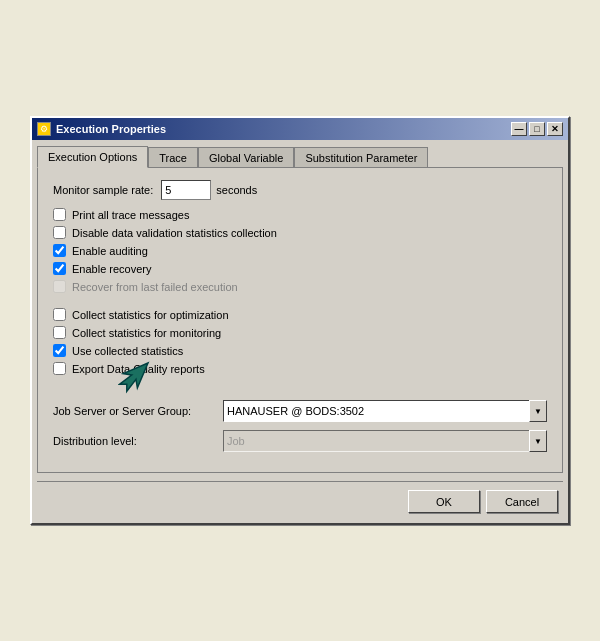 This screenshot has height=641, width=600. What do you see at coordinates (300, 411) in the screenshot?
I see `job-server-row: Job Server or Server Group: HANAUSER @ B…` at bounding box center [300, 411].